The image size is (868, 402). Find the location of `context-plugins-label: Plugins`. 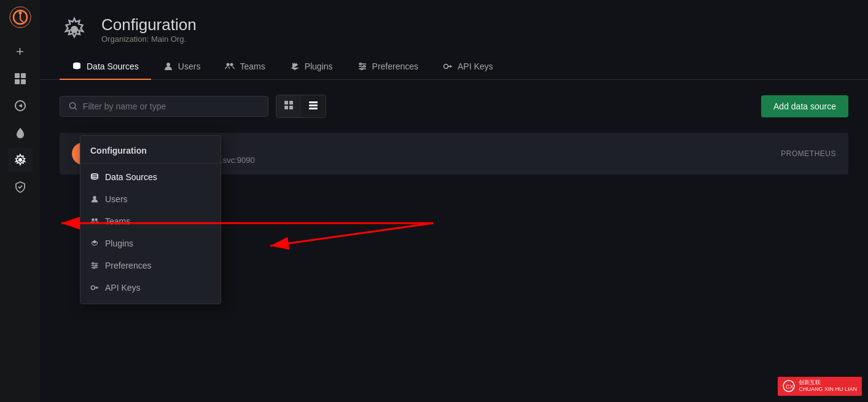

context-plugins-label: Plugins is located at coordinates (119, 243).